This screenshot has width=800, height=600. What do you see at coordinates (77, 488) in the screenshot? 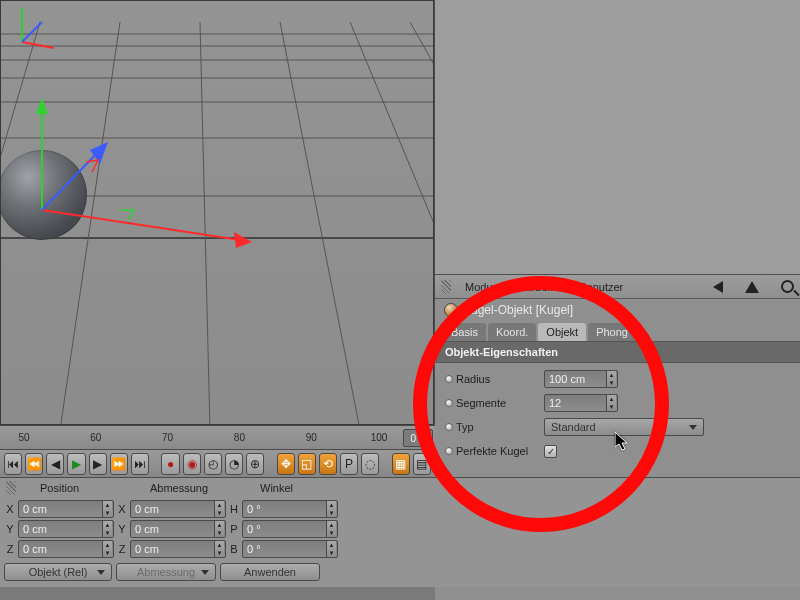
I see `hdr-position: Position` at bounding box center [77, 488].